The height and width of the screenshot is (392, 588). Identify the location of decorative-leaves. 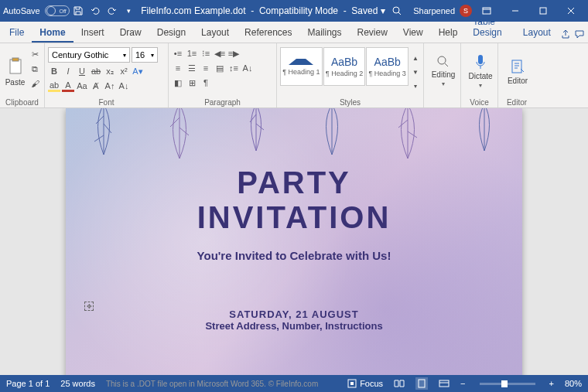
(294, 131).